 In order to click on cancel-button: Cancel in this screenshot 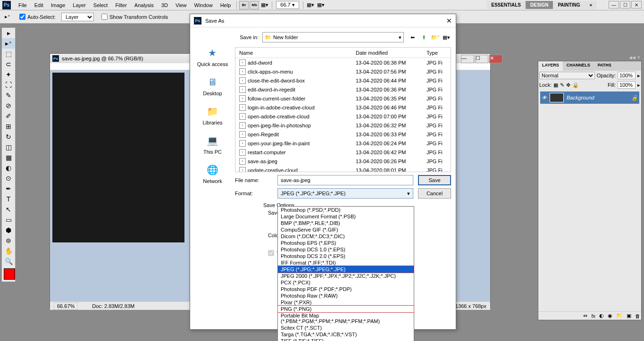, I will do `click(435, 193)`.